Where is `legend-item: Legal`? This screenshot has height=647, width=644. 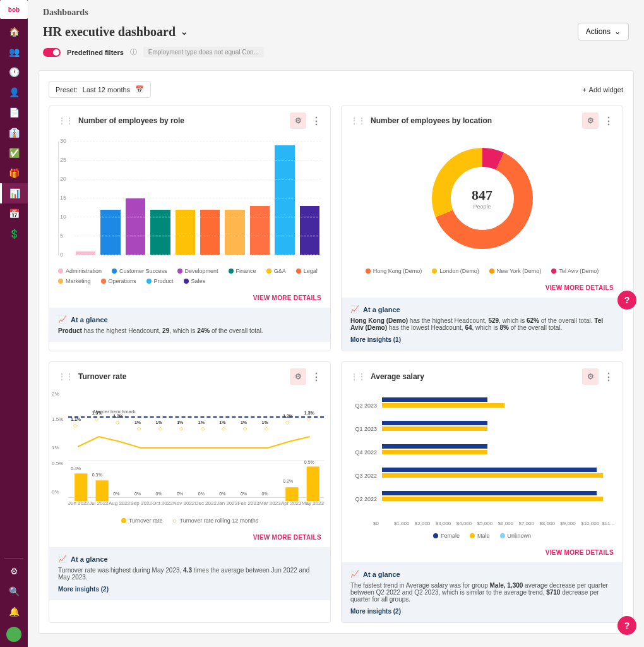 legend-item: Legal is located at coordinates (307, 271).